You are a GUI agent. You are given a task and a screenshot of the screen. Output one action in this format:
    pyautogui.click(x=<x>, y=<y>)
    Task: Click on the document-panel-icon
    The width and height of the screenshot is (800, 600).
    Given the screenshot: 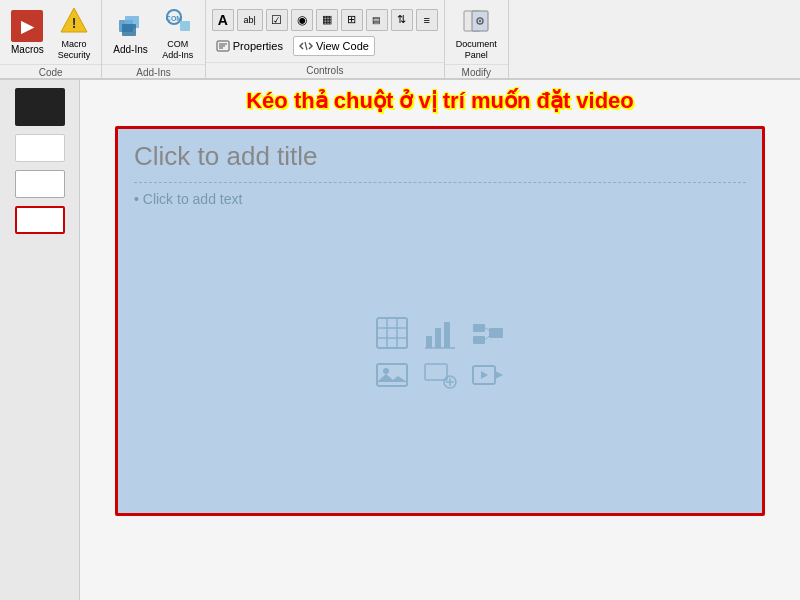 What is the action you would take?
    pyautogui.click(x=476, y=21)
    